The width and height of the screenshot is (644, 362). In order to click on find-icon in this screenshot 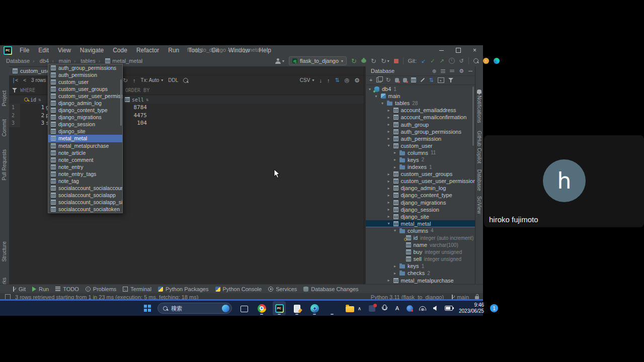, I will do `click(186, 80)`.